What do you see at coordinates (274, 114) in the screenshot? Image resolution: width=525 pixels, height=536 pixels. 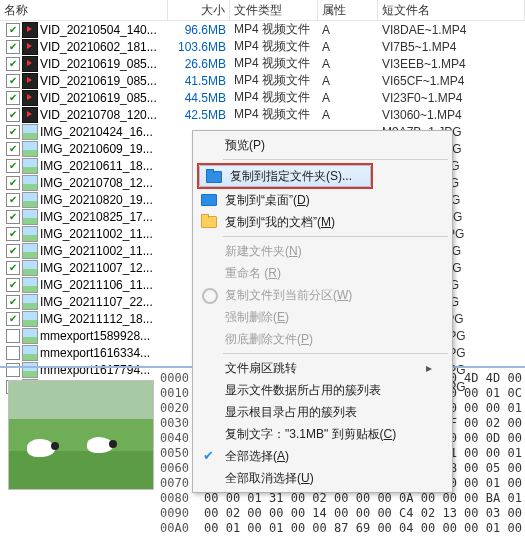 I see `file-type: MP4 视频文件` at bounding box center [274, 114].